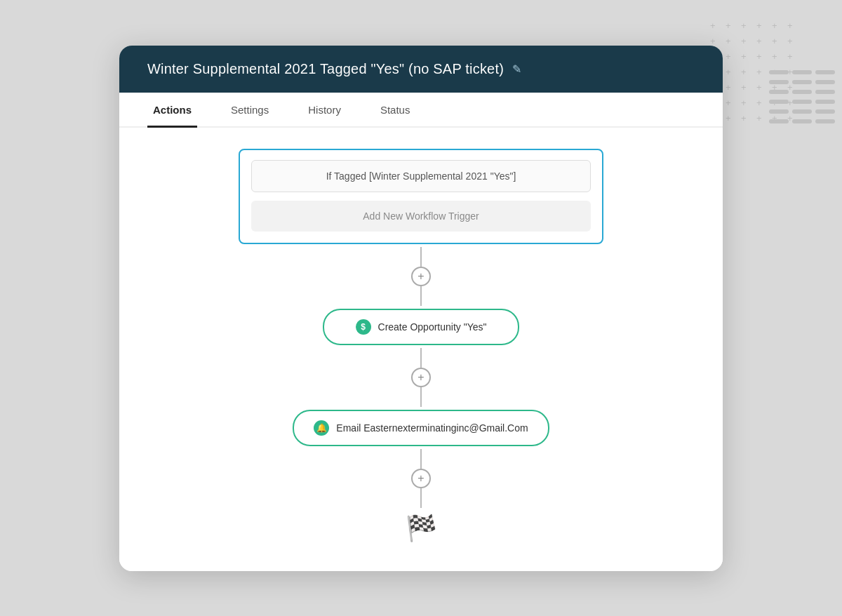  Describe the element at coordinates (363, 327) in the screenshot. I see `opportunity-icon: $` at that location.